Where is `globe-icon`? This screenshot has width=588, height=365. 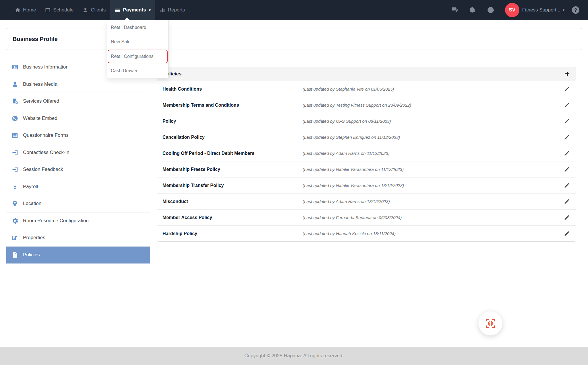
globe-icon is located at coordinates (15, 118).